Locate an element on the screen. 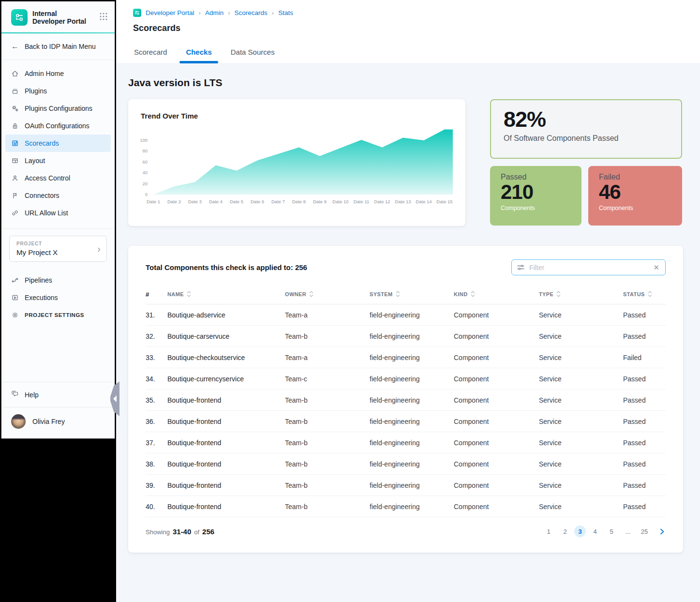 This screenshot has width=700, height=602. svg-text: 0 is located at coordinates (146, 195).